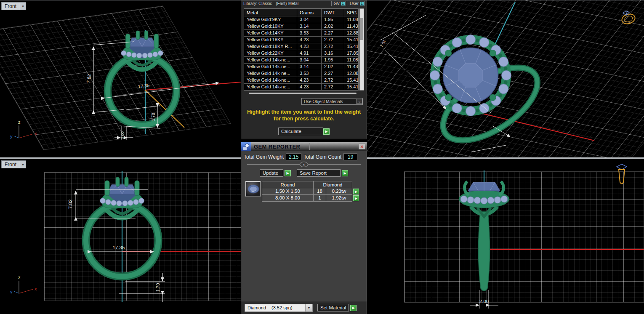 The height and width of the screenshot is (314, 644). Describe the element at coordinates (301, 73) in the screenshot. I see `metal-table-row: Yellow Gold 14k-ne... 3.53 2.27 12.88` at that location.